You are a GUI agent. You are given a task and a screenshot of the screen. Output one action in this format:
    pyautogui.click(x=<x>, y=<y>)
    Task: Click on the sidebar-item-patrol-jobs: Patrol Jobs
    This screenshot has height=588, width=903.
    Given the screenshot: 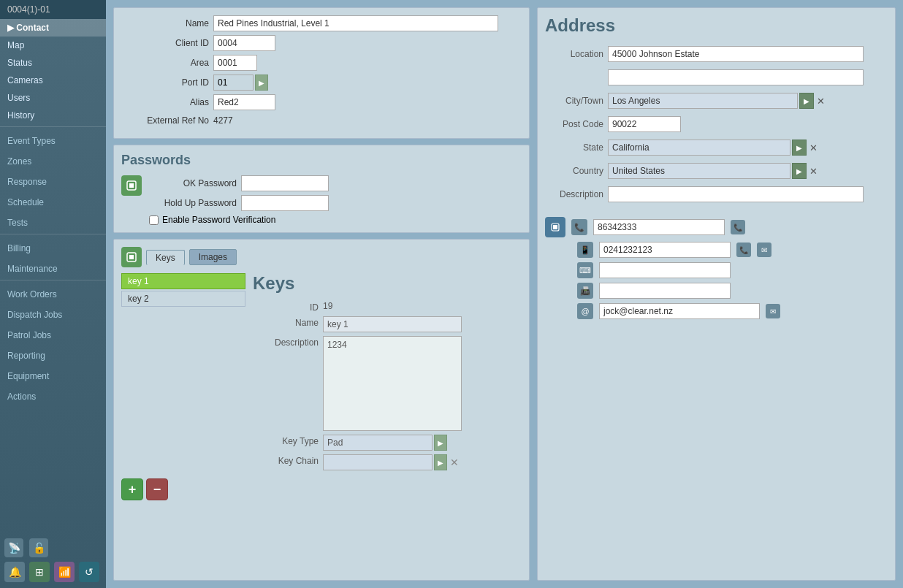 What is the action you would take?
    pyautogui.click(x=53, y=335)
    